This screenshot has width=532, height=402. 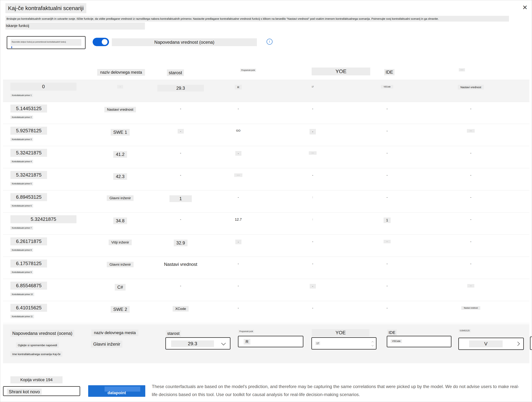 I want to click on table-row: 6.85546875Kontrafaktualni primer 10C#---…, so click(x=266, y=290).